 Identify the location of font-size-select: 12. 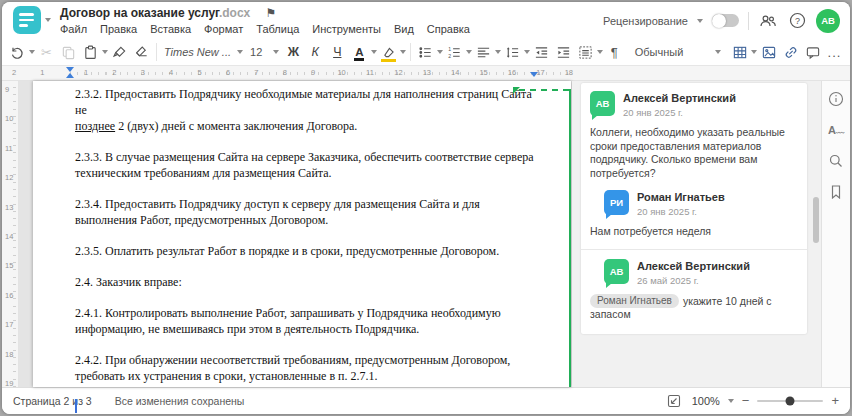
(264, 52).